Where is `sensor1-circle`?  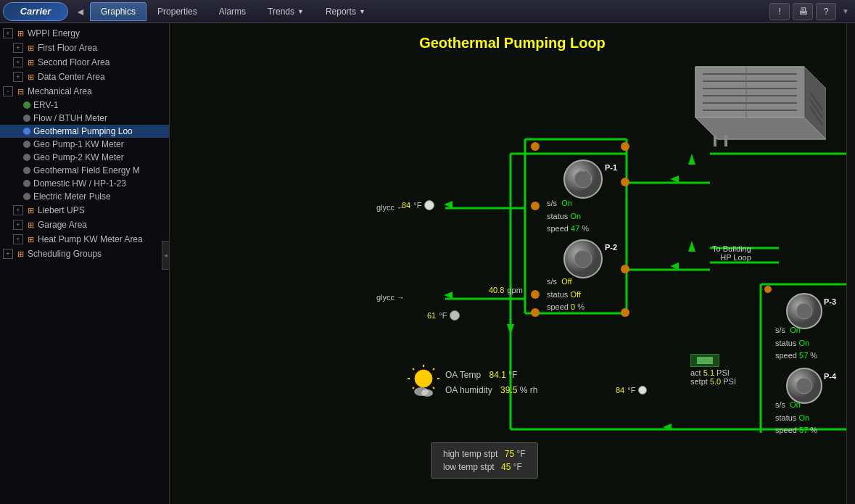 sensor1-circle is located at coordinates (429, 205).